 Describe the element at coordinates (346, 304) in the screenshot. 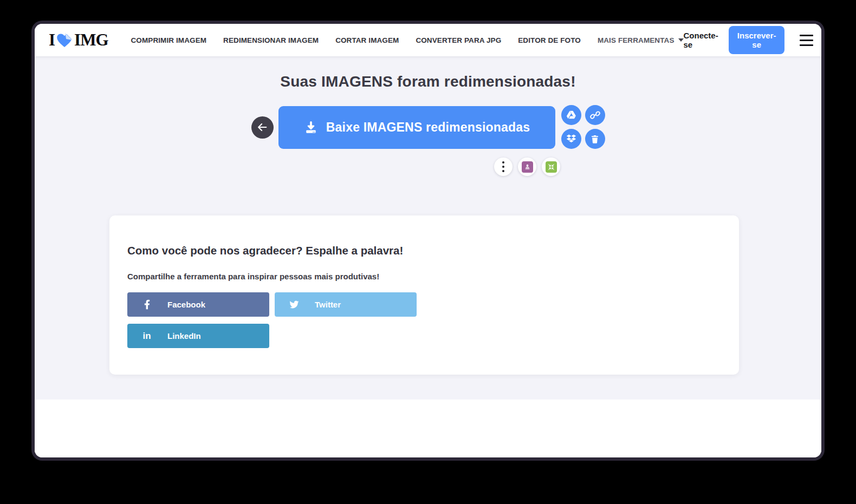

I see `share-twitter-button: Twitter` at that location.